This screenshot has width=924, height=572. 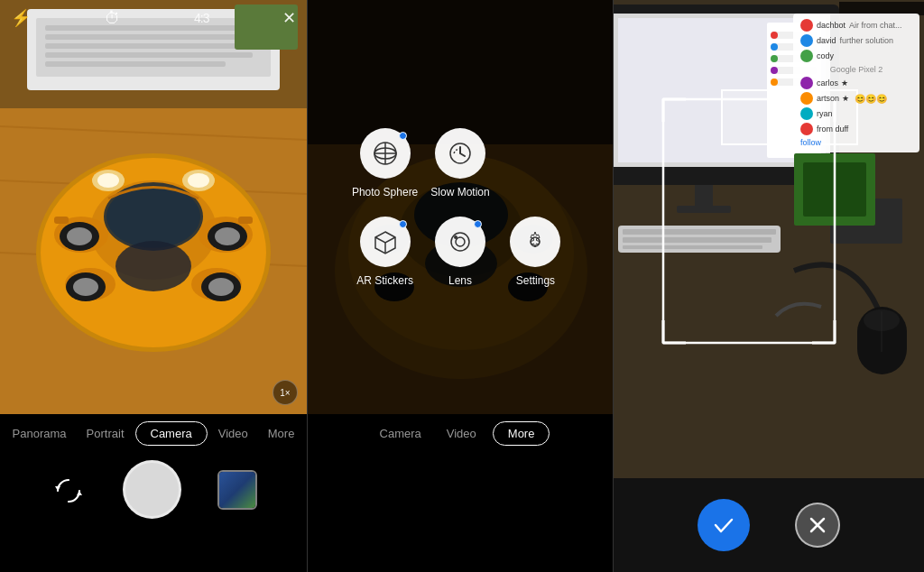 I want to click on social-name-5: artson ★, so click(x=833, y=98).